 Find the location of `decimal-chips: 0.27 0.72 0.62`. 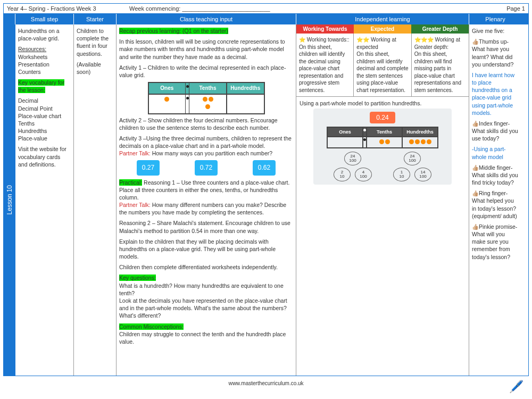

decimal-chips: 0.27 0.72 0.62 is located at coordinates (206, 168).